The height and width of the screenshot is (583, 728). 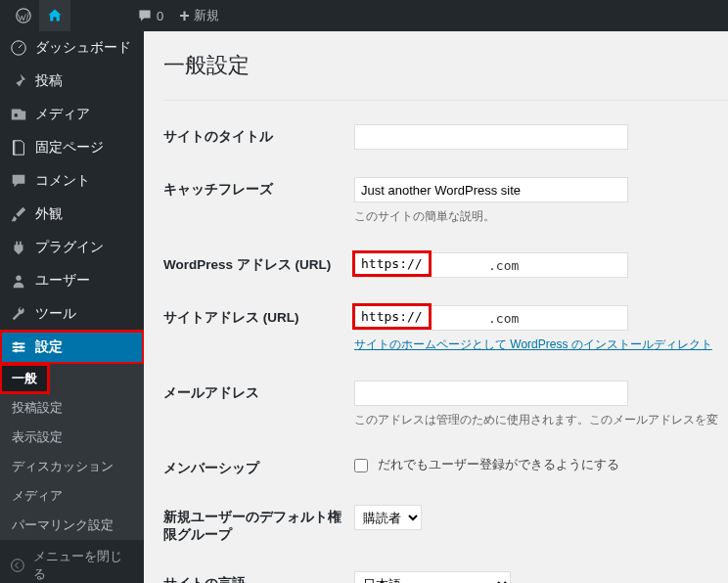 I want to click on sidebar-label: コメント, so click(x=63, y=181).